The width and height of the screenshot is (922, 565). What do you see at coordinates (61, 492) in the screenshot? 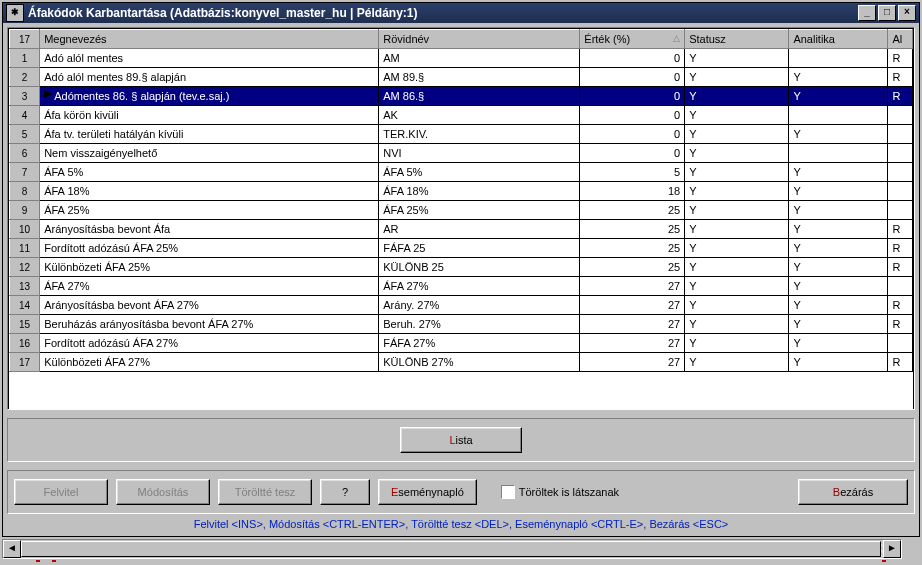
I see `felvitel-button: Felvitel` at bounding box center [61, 492].